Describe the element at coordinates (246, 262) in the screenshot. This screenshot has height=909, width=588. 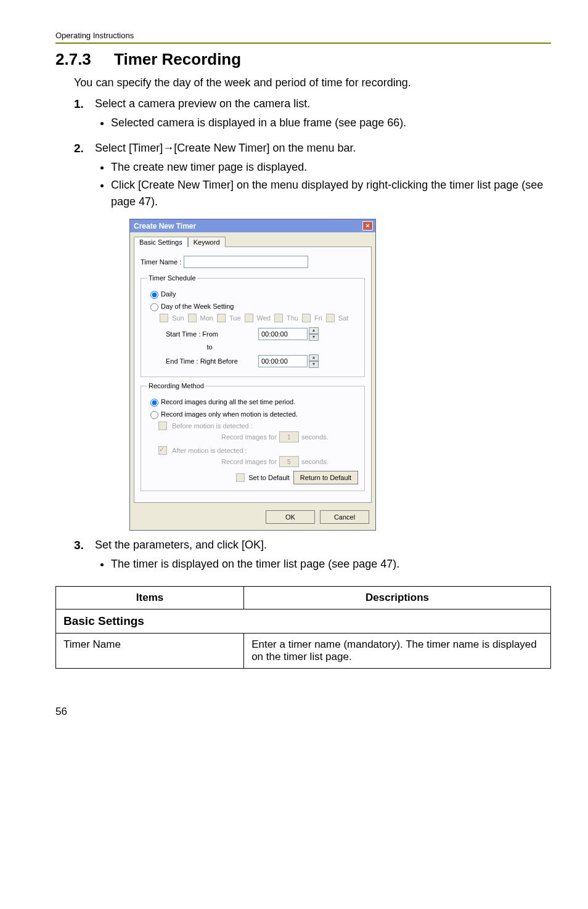
I see `timer-name-input` at that location.